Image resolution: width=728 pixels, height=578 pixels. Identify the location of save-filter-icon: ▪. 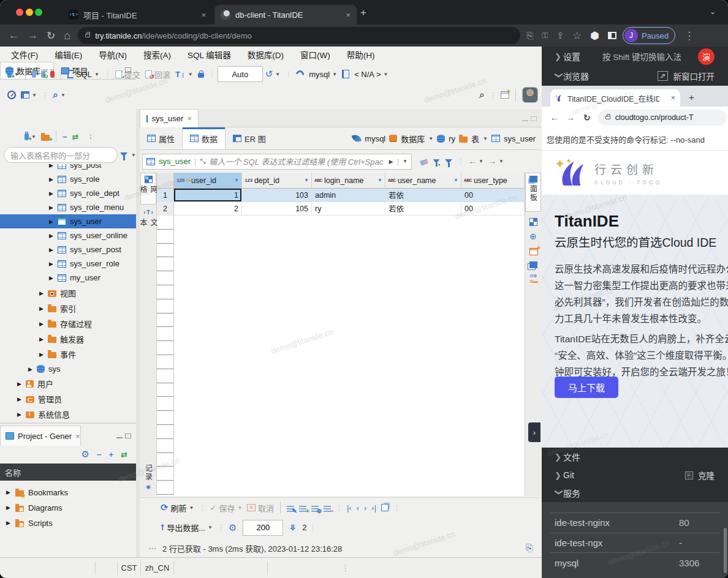
(436, 162).